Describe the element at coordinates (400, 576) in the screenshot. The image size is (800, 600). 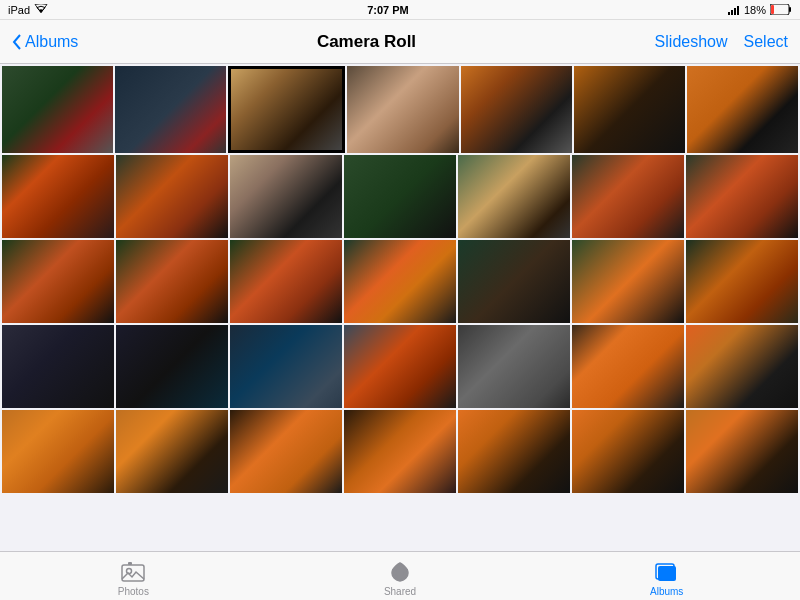
I see `tab-shared: Shared` at that location.